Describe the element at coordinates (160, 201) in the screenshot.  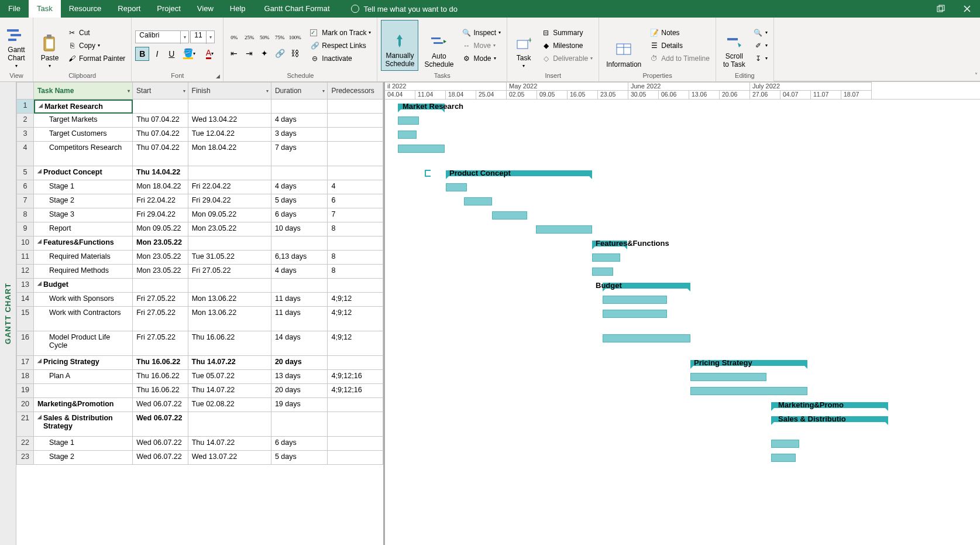
I see `cell-start: Fri 22.04.22` at that location.